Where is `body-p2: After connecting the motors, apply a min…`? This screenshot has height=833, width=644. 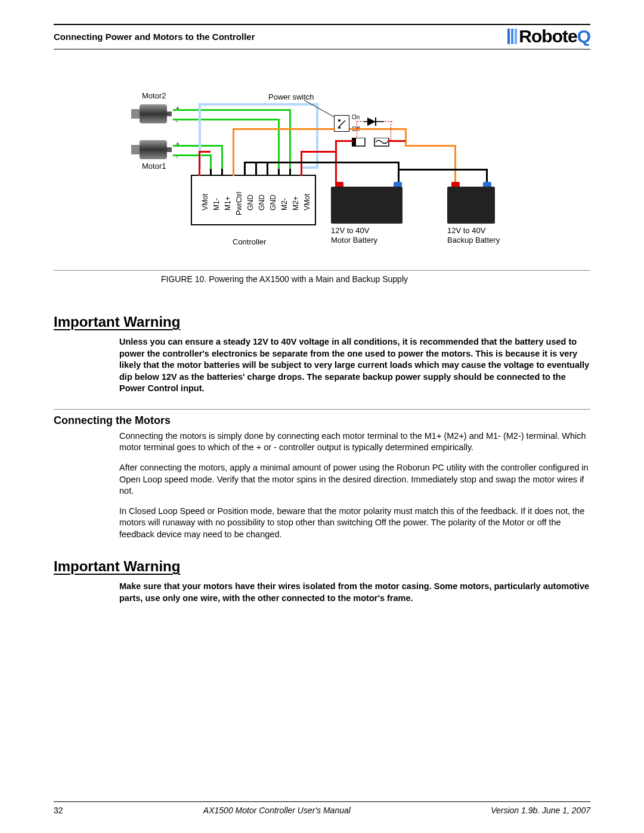
body-p2: After connecting the motors, apply a min… is located at coordinates (355, 479).